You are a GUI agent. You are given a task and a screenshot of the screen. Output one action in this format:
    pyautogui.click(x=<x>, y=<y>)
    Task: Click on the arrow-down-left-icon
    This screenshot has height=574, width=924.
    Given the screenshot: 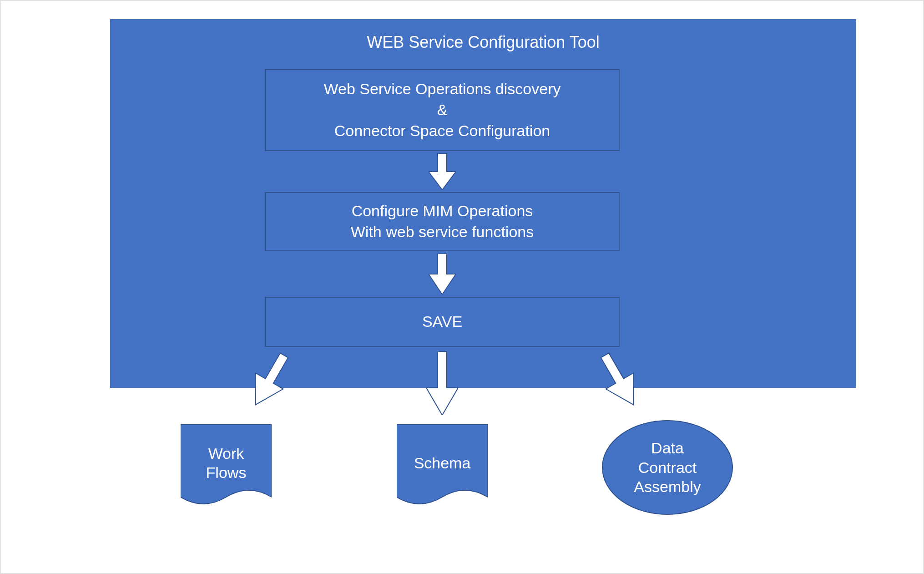 What is the action you would take?
    pyautogui.click(x=269, y=381)
    